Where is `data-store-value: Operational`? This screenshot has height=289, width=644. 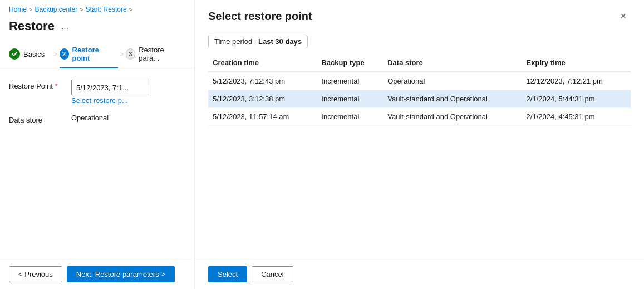
data-store-value: Operational is located at coordinates (90, 118).